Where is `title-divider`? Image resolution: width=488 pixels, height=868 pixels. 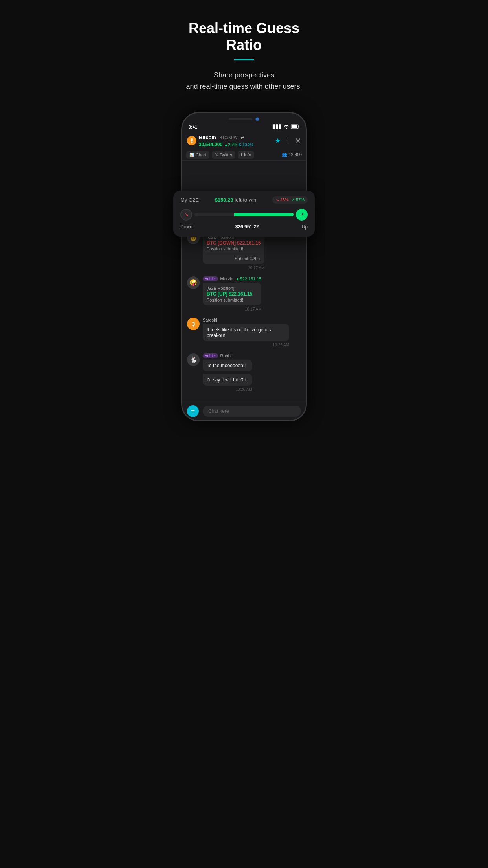
title-divider is located at coordinates (244, 60).